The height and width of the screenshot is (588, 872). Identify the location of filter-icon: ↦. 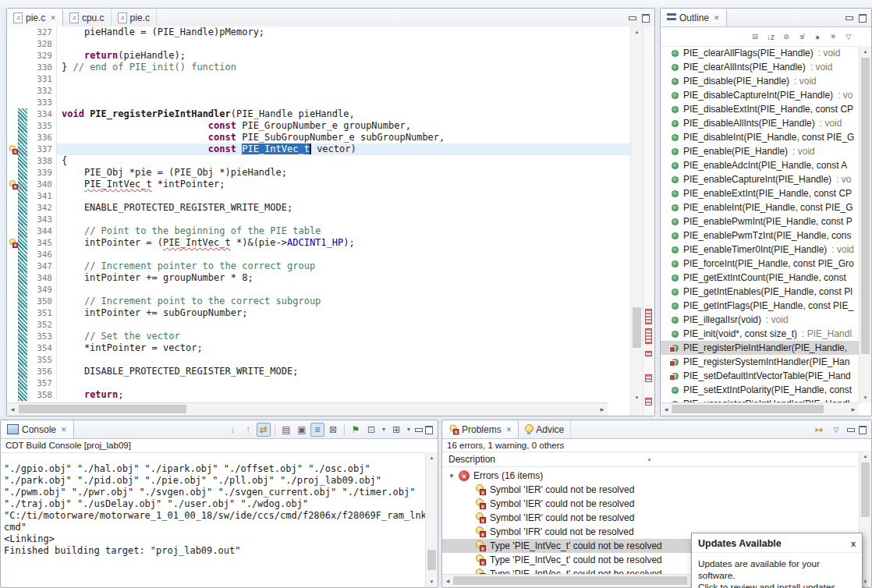
(819, 430).